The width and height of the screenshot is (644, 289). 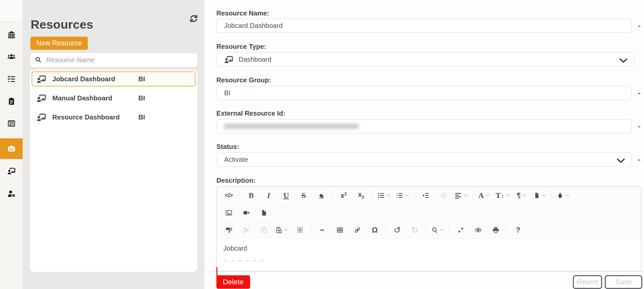 What do you see at coordinates (286, 195) in the screenshot?
I see `underline-icon: U` at bounding box center [286, 195].